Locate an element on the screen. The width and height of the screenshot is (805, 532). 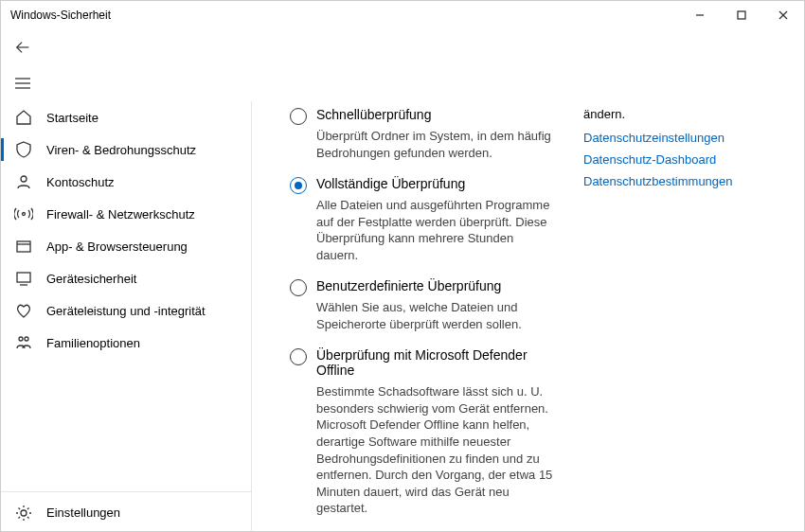
sidebar-item-account: Kontoschutz is located at coordinates (126, 182).